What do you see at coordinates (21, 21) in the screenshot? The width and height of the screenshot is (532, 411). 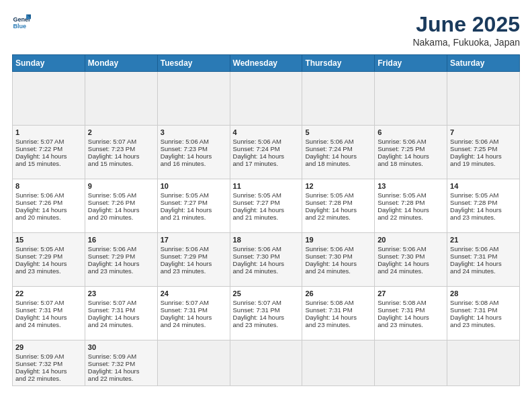 I see `logo: General Blue` at bounding box center [21, 21].